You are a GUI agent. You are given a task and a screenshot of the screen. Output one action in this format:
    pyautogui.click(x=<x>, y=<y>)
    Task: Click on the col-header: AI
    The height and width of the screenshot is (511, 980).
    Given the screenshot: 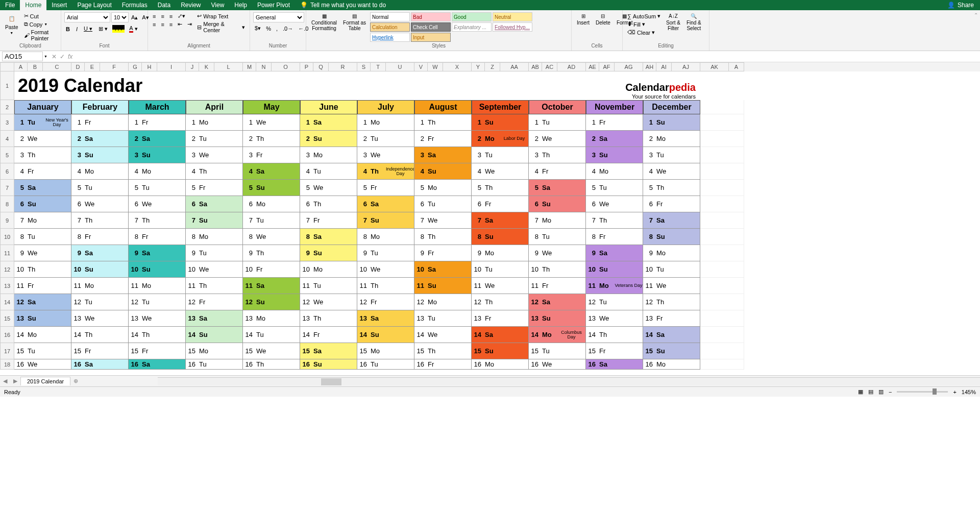 What is the action you would take?
    pyautogui.click(x=664, y=67)
    